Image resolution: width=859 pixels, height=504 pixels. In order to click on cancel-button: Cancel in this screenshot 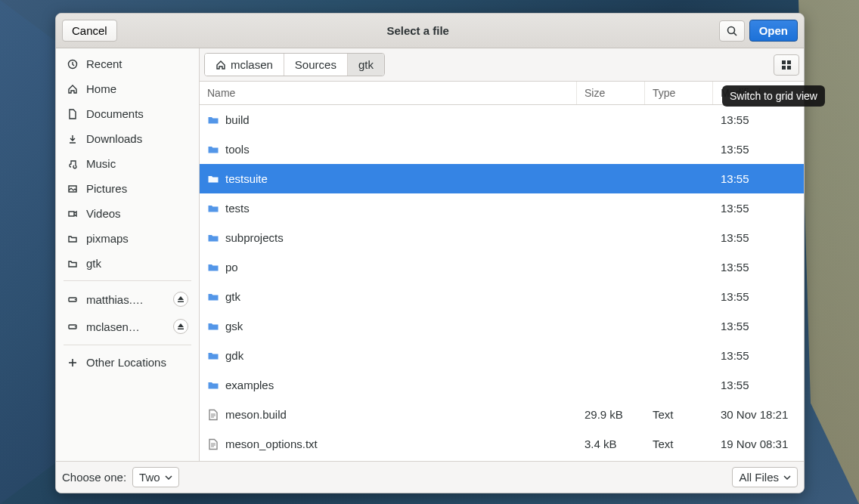, I will do `click(89, 30)`.